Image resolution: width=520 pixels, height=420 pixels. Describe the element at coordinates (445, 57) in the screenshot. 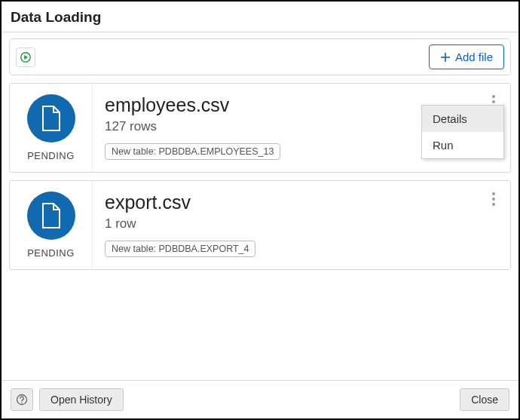

I see `plus-icon` at that location.